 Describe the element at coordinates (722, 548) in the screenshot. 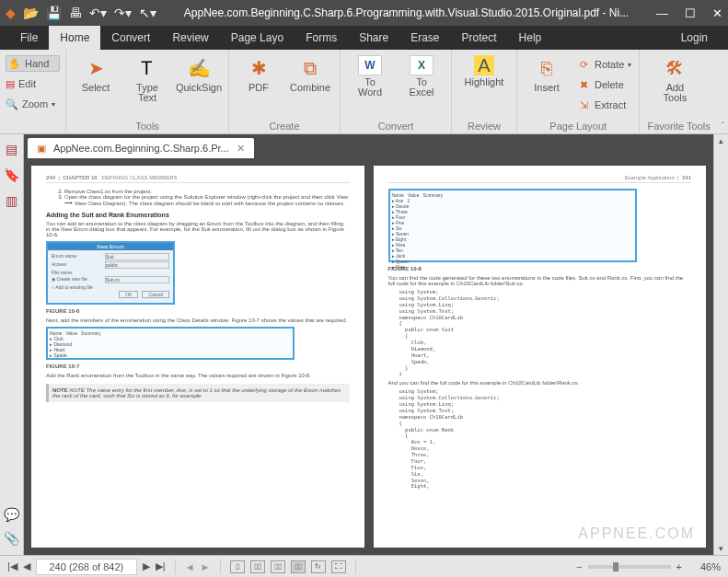

I see `scroll-down-icon: ▾` at that location.